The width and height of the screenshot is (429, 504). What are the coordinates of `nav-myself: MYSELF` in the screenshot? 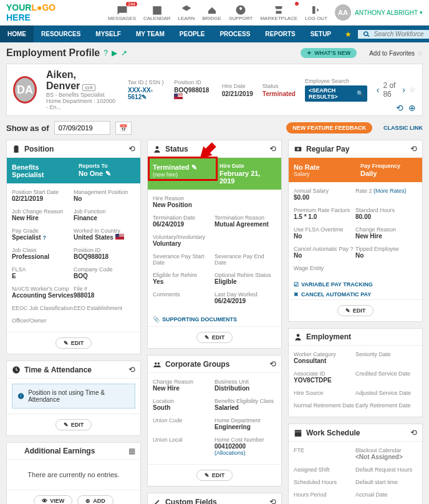 It's located at (108, 34).